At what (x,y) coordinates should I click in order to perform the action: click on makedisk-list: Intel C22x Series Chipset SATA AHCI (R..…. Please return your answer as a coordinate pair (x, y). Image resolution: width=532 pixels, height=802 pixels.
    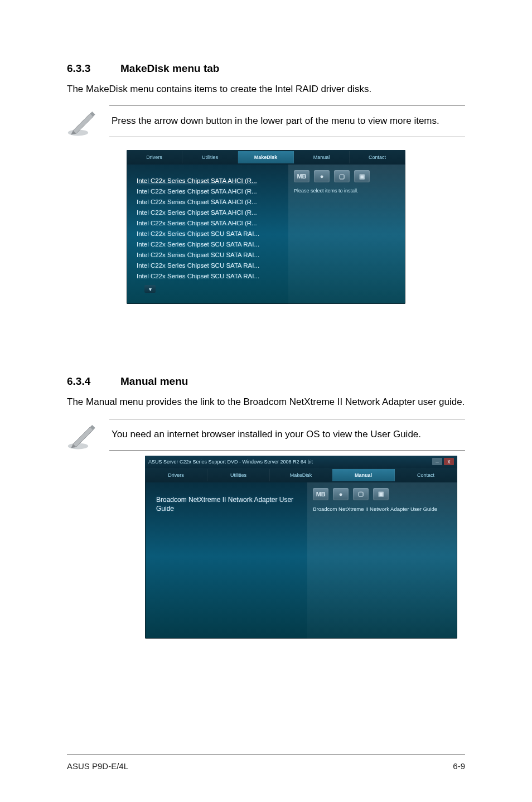
    Looking at the image, I should click on (207, 234).